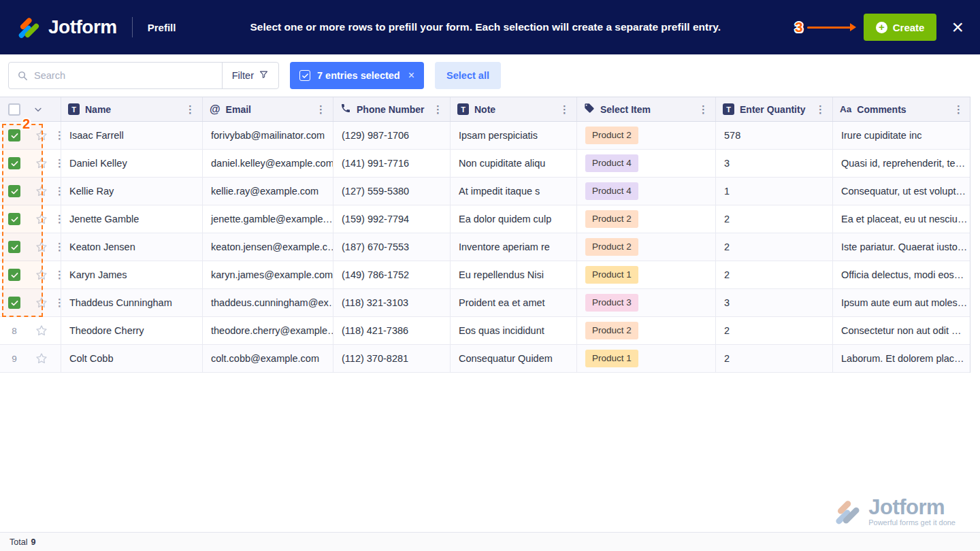  Describe the element at coordinates (268, 191) in the screenshot. I see `cell-email: kellie.ray@example.com` at that location.